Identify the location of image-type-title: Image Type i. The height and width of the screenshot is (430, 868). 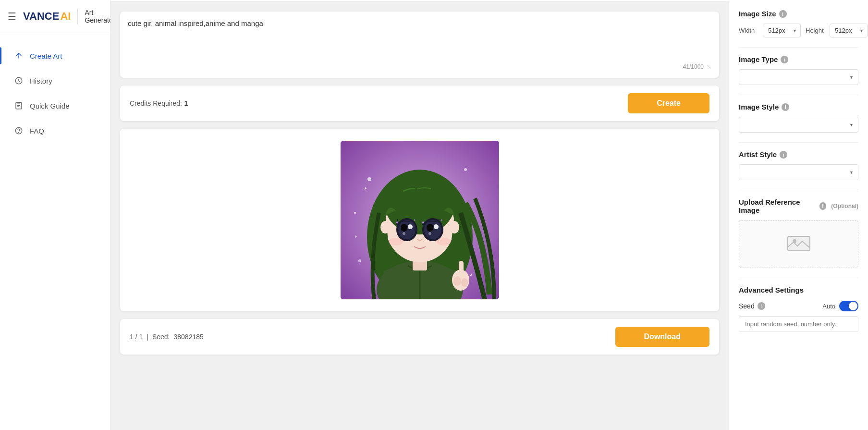
(798, 60).